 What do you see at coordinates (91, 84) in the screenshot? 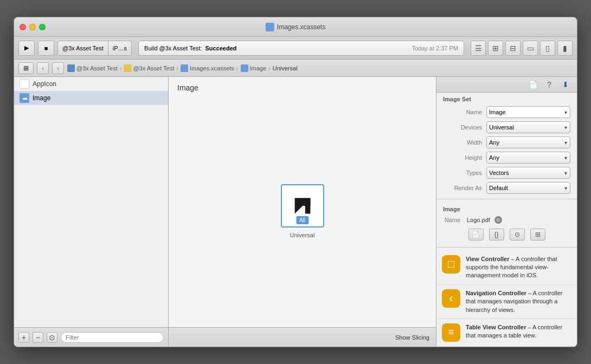
I see `sidebar-item-appicon: AppIcon` at bounding box center [91, 84].